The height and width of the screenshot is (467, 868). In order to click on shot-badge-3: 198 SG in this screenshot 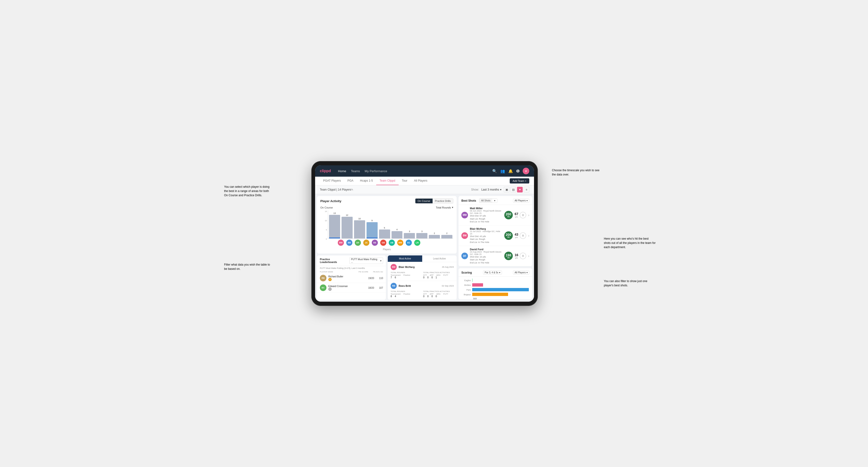, I will do `click(509, 256)`.